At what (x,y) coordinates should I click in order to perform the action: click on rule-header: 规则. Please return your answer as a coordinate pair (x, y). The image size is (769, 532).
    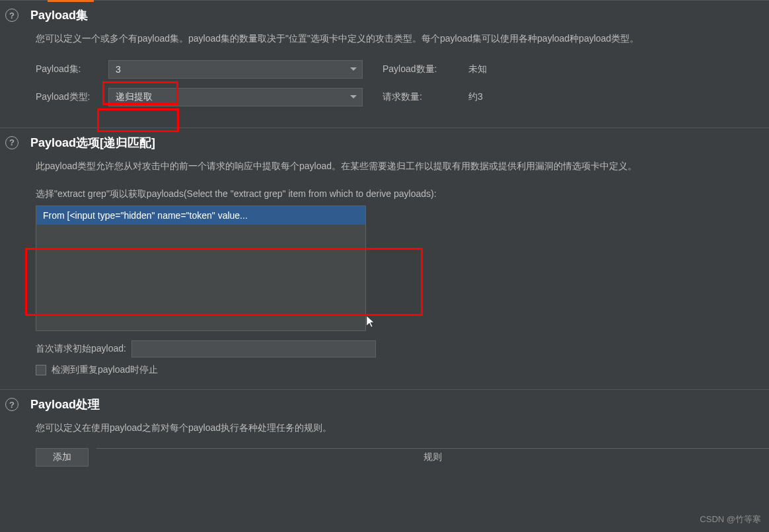
    Looking at the image, I should click on (433, 457).